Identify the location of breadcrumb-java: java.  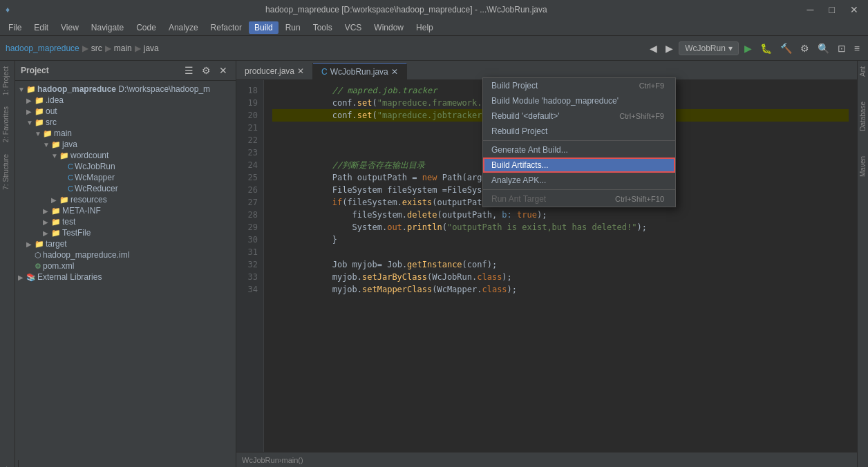
(151, 48).